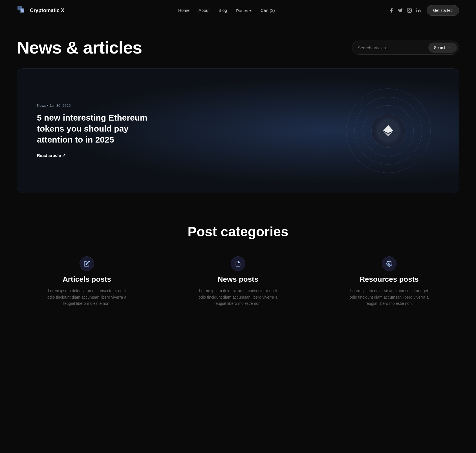 The image size is (476, 453). Describe the element at coordinates (22, 10) in the screenshot. I see `brand-logo-icon` at that location.